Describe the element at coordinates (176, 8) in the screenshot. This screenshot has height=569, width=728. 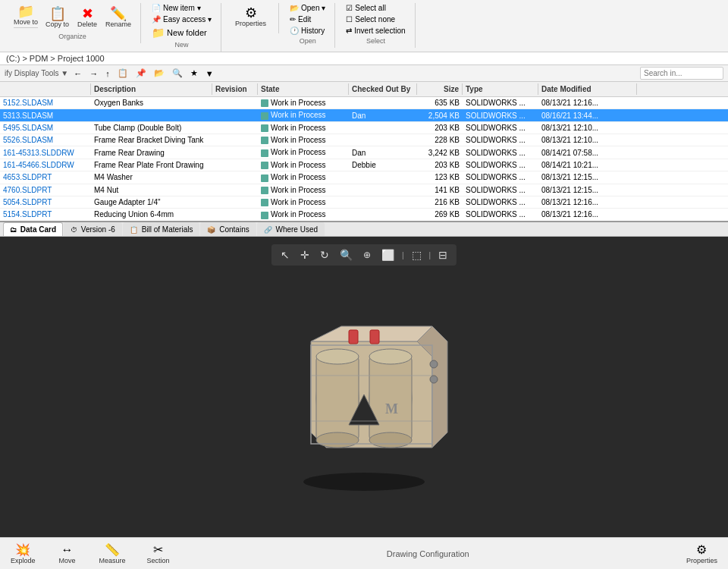
I see `new-item-button: 📄 New item ▾` at that location.